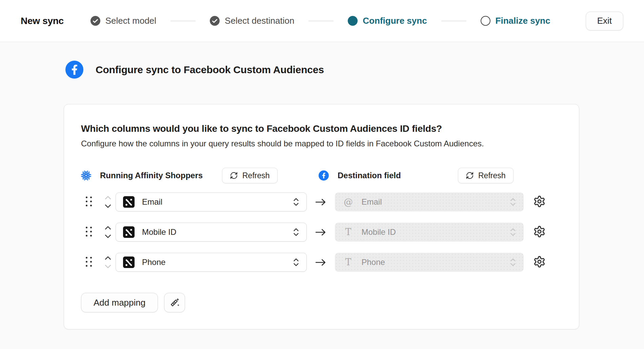 The width and height of the screenshot is (644, 349). What do you see at coordinates (321, 144) in the screenshot?
I see `card-description: Configure how the columns in your query …` at bounding box center [321, 144].